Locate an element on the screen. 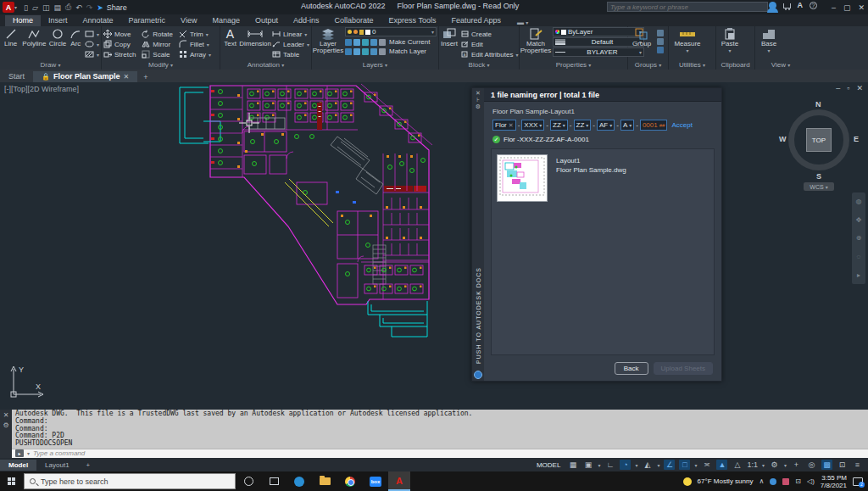 Image resolution: width=868 pixels, height=491 pixels. array-button: Array▾ is located at coordinates (195, 54).